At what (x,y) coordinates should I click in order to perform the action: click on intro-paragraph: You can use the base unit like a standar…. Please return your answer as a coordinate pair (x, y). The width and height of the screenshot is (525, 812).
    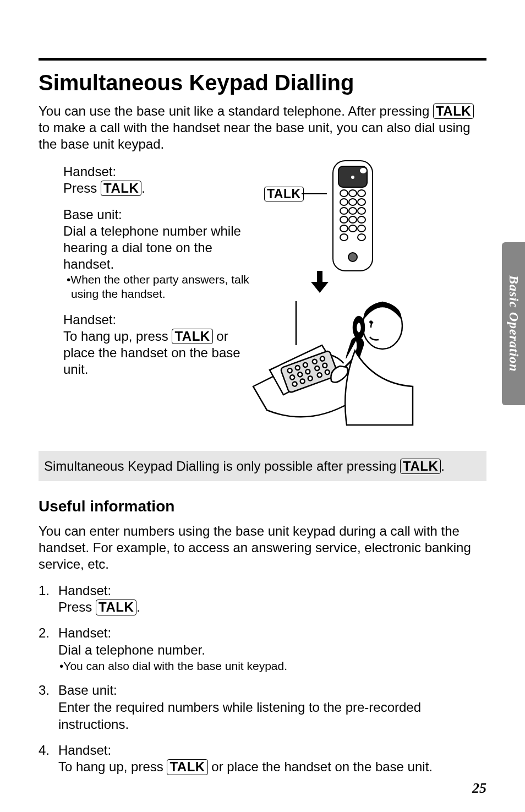
    Looking at the image, I should click on (262, 128).